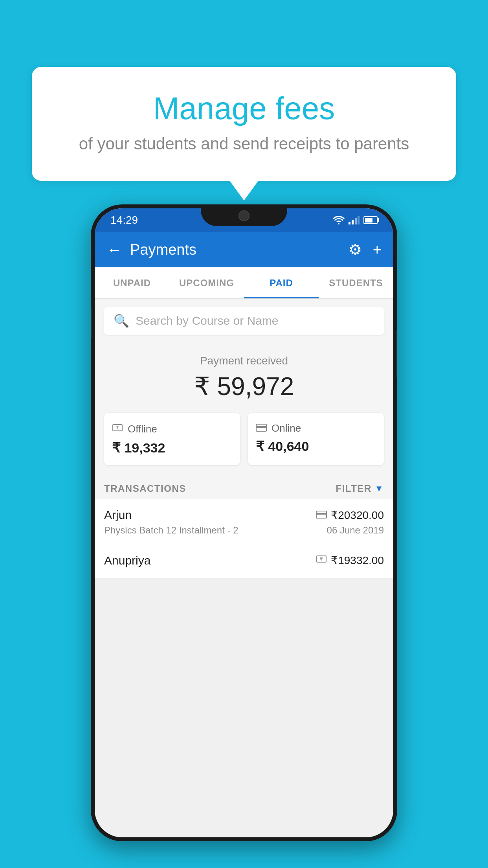 This screenshot has width=488, height=868. I want to click on app-header: ← Payments ⚙ +, so click(244, 250).